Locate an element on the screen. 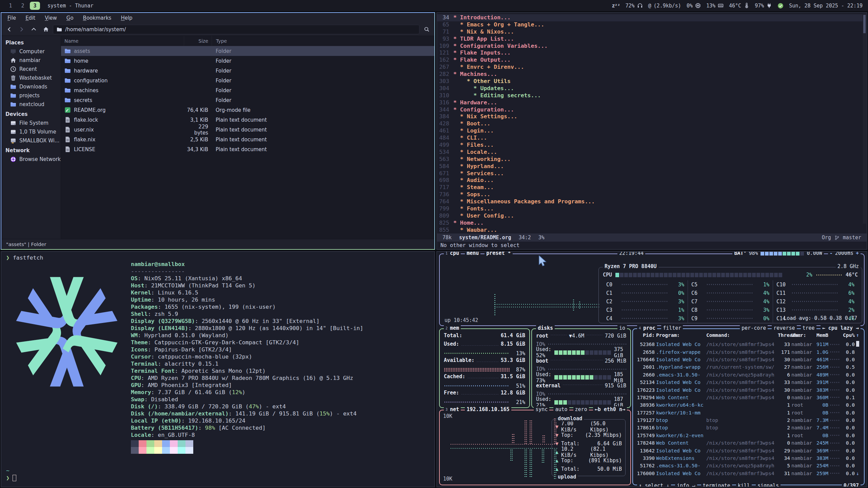 Image resolution: width=868 pixels, height=488 pixels. org-heading-line-267: 267 * Envrc + Direnv... is located at coordinates (650, 67).